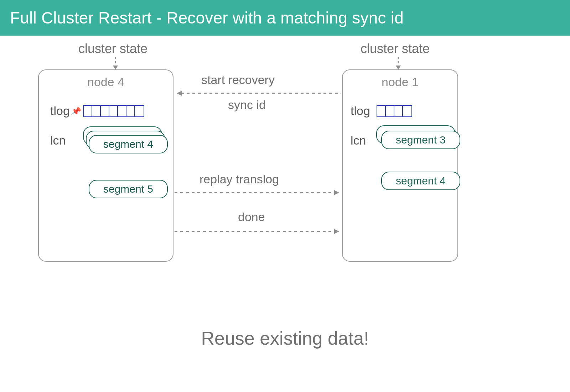 The image size is (570, 392). I want to click on node-4-label: node 4, so click(106, 82).